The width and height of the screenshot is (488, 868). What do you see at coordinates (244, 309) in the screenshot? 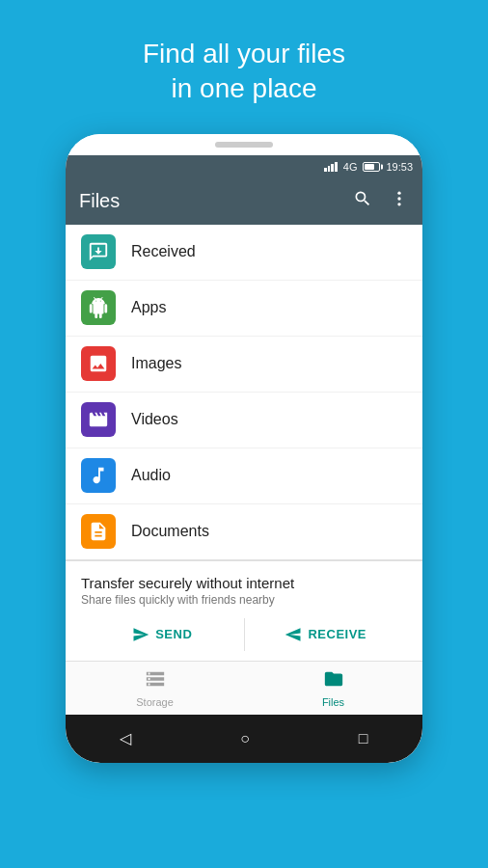
I see `list-item-apps: Apps` at bounding box center [244, 309].